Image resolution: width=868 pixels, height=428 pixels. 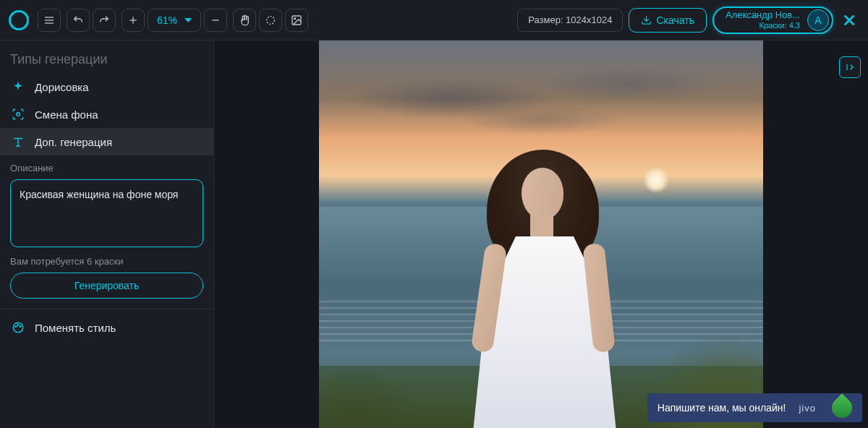 What do you see at coordinates (107, 114) in the screenshot?
I see `sidebar-item-background: Смена фона` at bounding box center [107, 114].